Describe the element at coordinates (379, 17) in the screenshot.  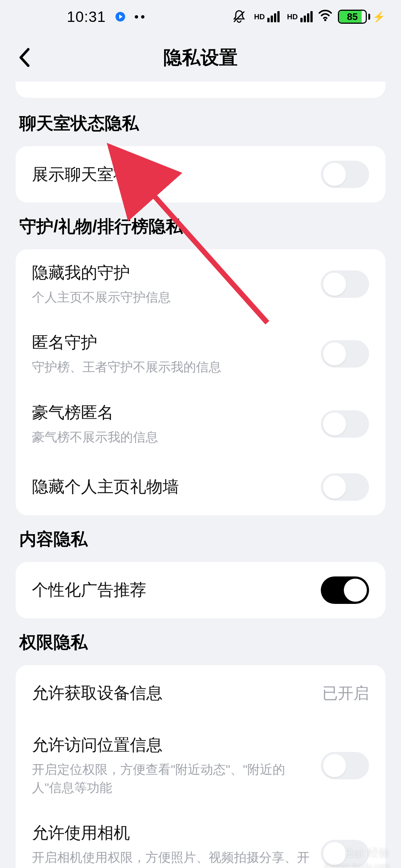
I see `charging-icon: ⚡` at that location.